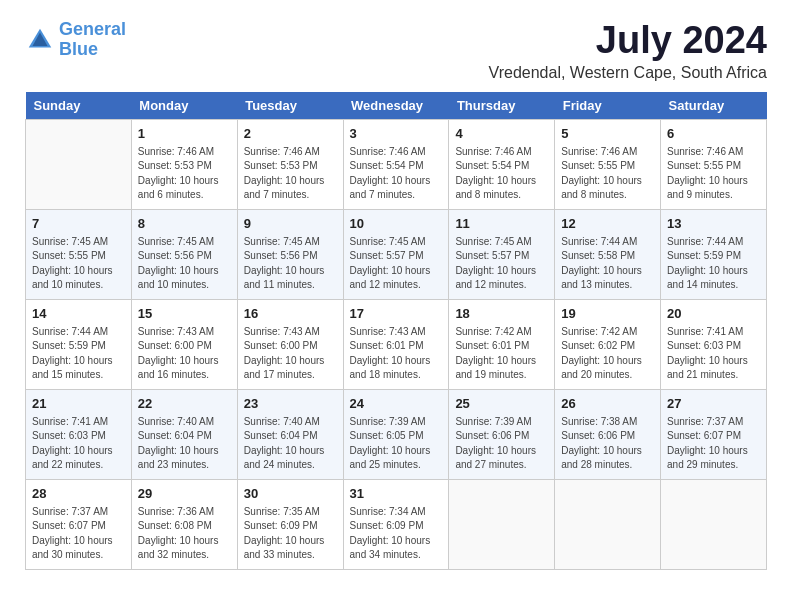 This screenshot has width=792, height=612. What do you see at coordinates (184, 134) in the screenshot?
I see `day-number: 1` at bounding box center [184, 134].